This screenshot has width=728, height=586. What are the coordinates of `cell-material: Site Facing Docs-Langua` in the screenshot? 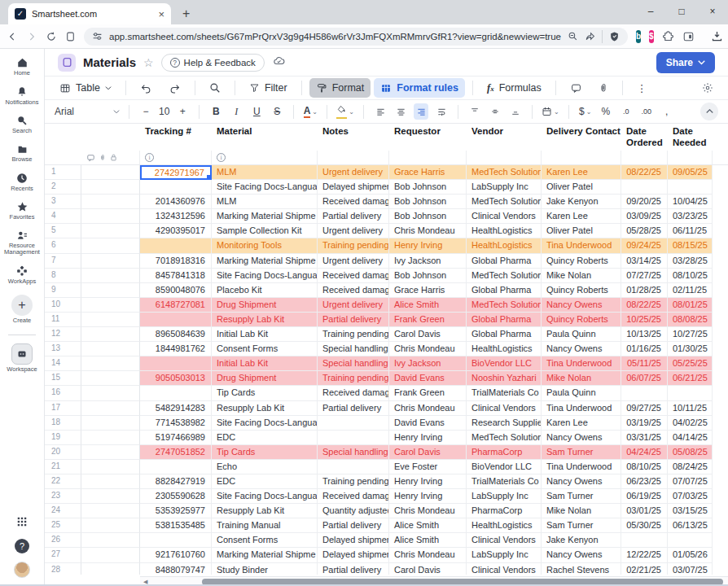 It's located at (265, 276).